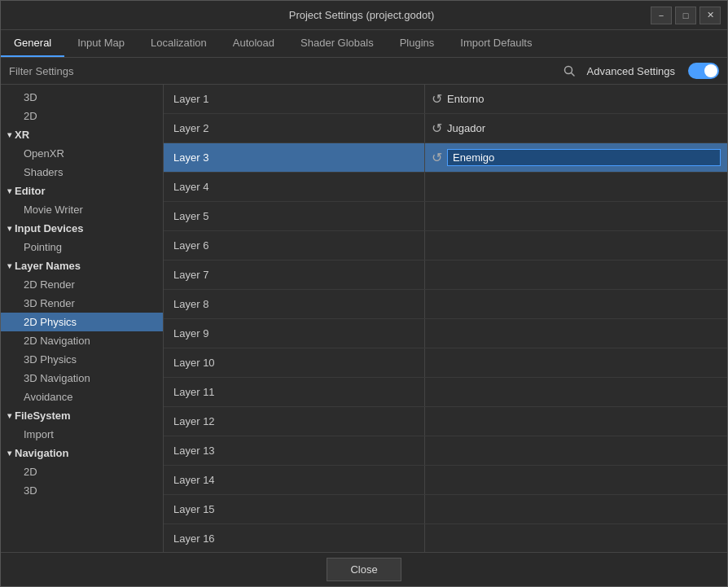  What do you see at coordinates (661, 15) in the screenshot?
I see `minimize-button: −` at bounding box center [661, 15].